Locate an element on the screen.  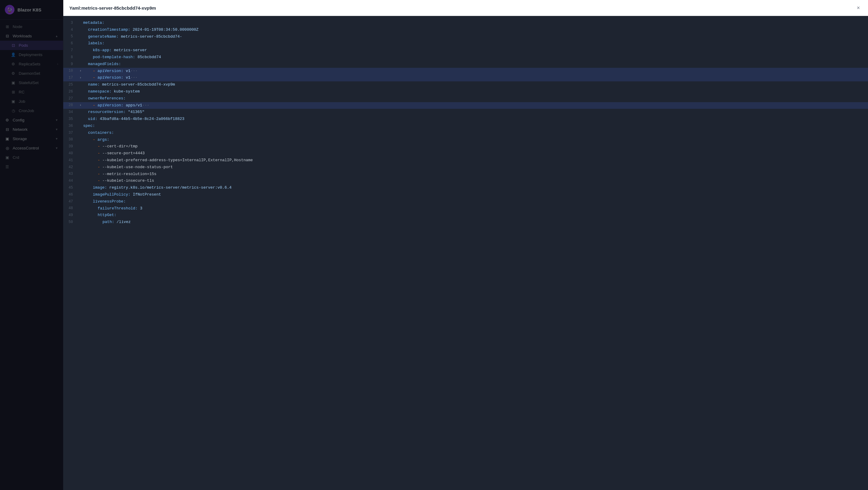
yaml-line-27: 27 ownerReferences: is located at coordinates (466, 99).